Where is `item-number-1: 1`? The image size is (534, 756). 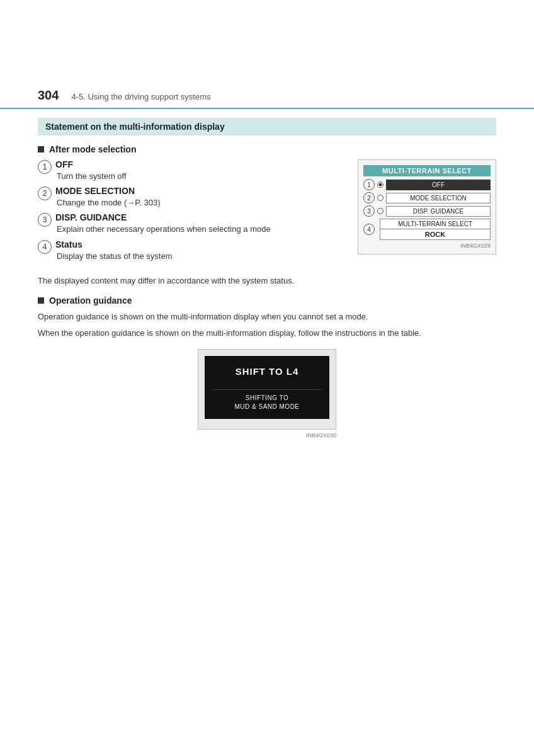 item-number-1: 1 is located at coordinates (45, 167).